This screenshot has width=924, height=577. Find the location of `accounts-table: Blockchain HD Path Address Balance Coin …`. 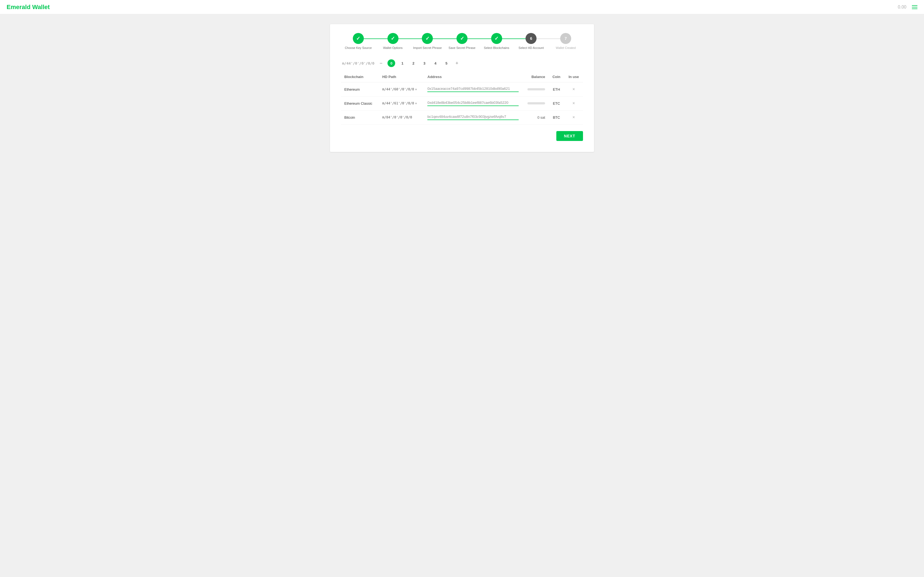

accounts-table: Blockchain HD Path Address Balance Coin … is located at coordinates (462, 98).